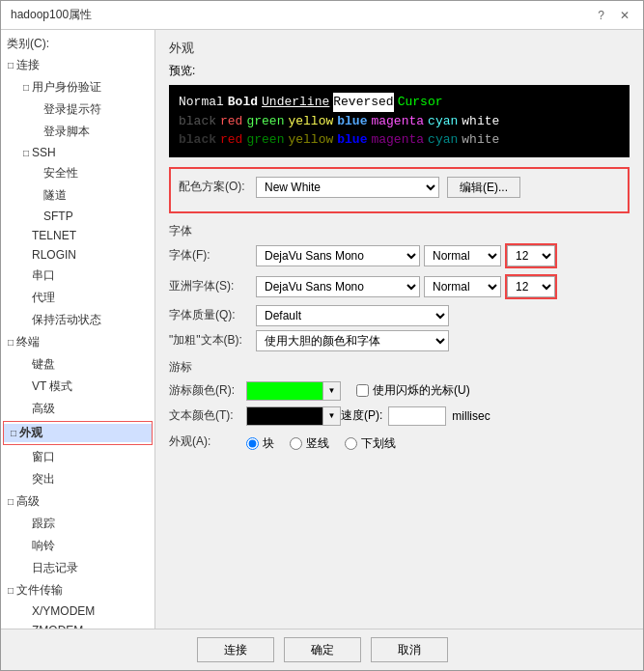  What do you see at coordinates (531, 256) in the screenshot?
I see `font-size-select: 12` at bounding box center [531, 256].